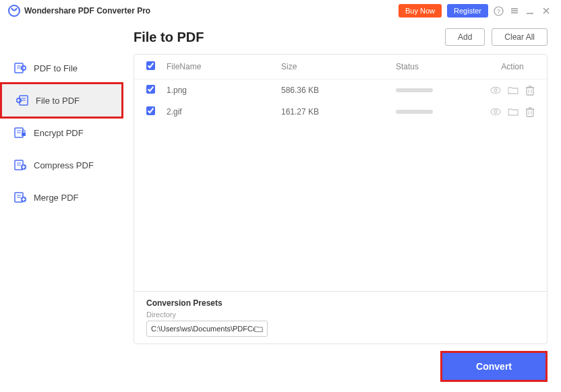 This screenshot has height=392, width=561. Describe the element at coordinates (465, 37) in the screenshot. I see `add-button: Add` at that location.